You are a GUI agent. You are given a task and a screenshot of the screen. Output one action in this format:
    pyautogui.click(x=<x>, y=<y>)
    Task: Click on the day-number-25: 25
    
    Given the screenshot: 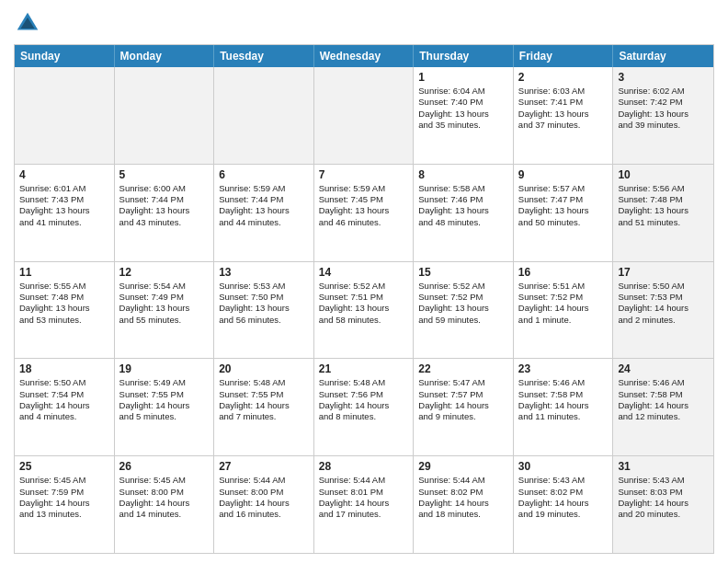 What is the action you would take?
    pyautogui.click(x=64, y=466)
    